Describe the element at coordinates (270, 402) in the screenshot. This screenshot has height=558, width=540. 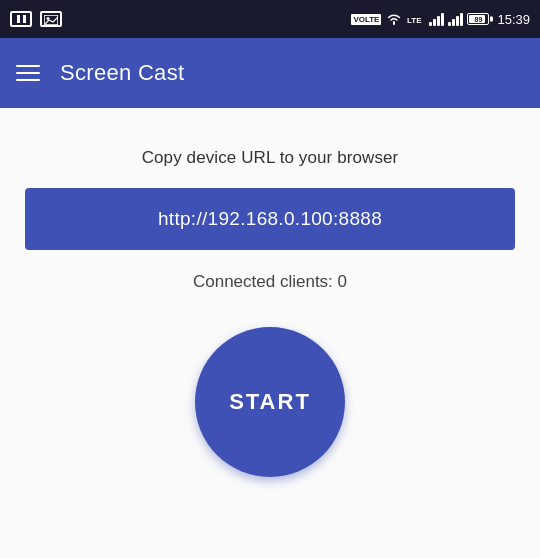
I see `start-label: START` at that location.